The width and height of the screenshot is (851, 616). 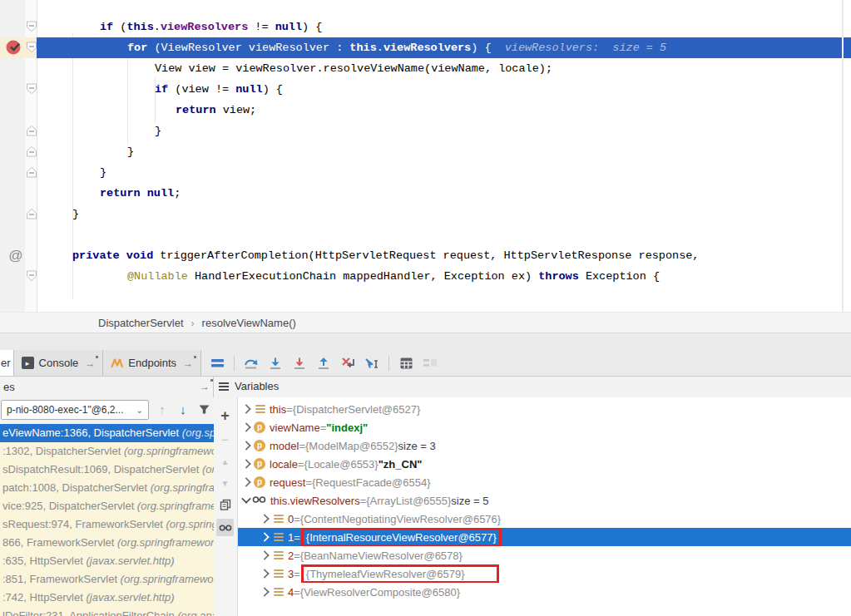 I want to click on stack-frame-row: patch:1008, DispatcherServlet (org.sprin…, so click(x=106, y=488).